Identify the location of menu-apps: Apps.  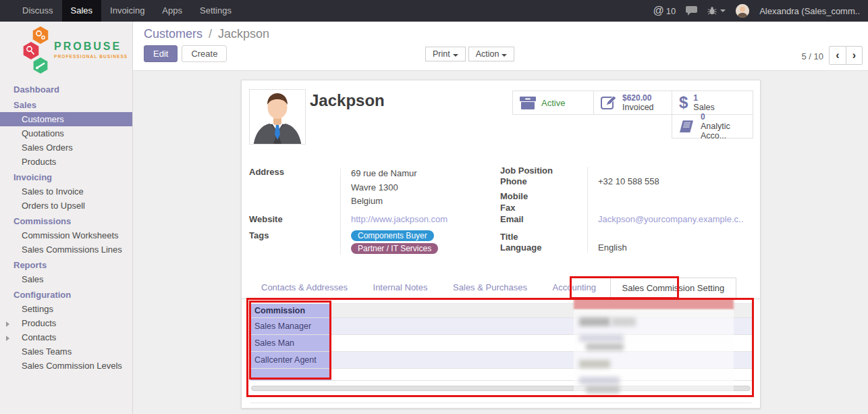
(172, 11).